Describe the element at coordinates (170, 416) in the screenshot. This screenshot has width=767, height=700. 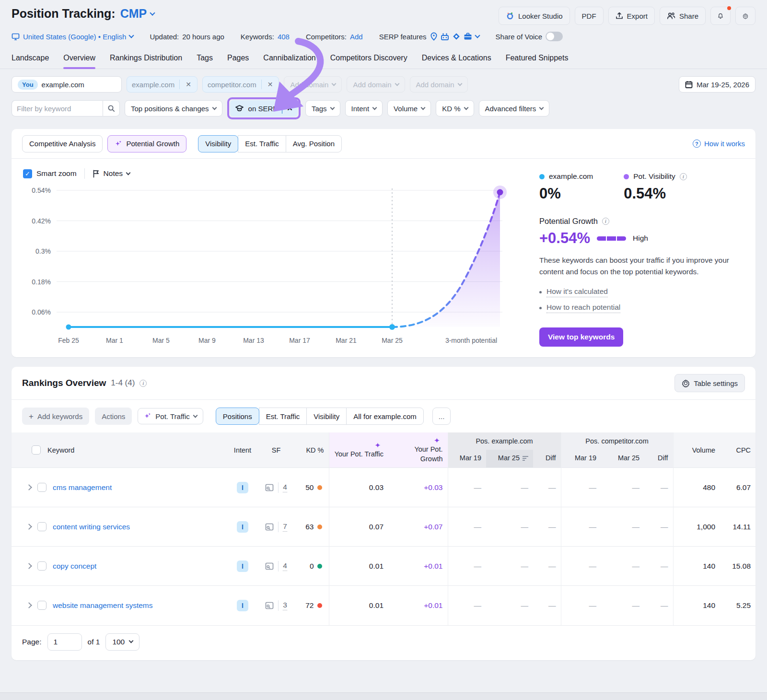
I see `pot-traffic-dropdown: Pot. Traffic` at that location.